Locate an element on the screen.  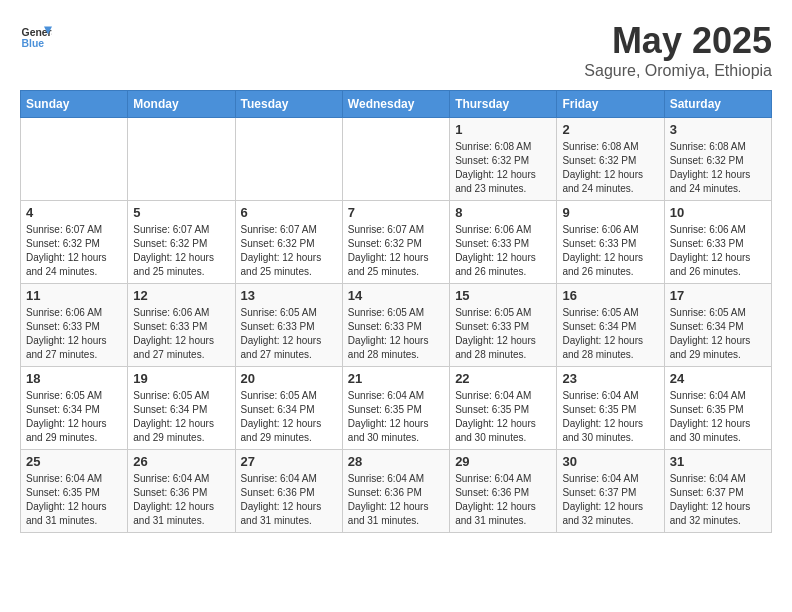
day-number: 23 is located at coordinates (610, 378).